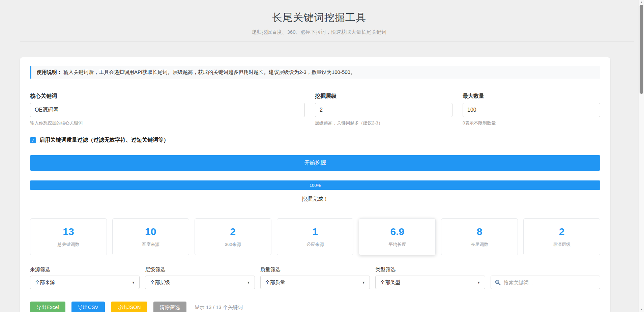  What do you see at coordinates (319, 18) in the screenshot?
I see `page-header: 长尾关键词挖掘工具 递归挖掘百度、360、必应下拉词，快速获取大量长尾关键词` at bounding box center [319, 18].